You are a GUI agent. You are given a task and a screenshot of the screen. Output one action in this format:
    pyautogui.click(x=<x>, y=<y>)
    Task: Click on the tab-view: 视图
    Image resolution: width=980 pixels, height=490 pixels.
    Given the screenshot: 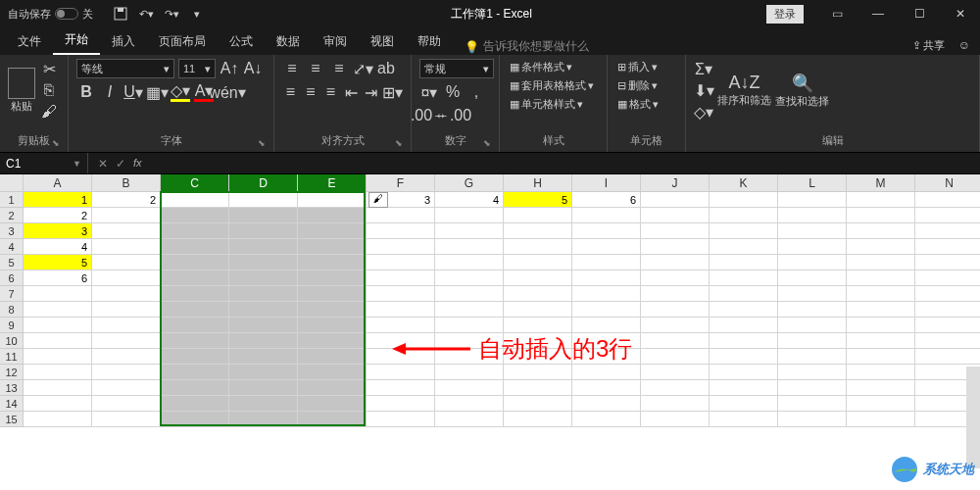 What is the action you would take?
    pyautogui.click(x=382, y=41)
    